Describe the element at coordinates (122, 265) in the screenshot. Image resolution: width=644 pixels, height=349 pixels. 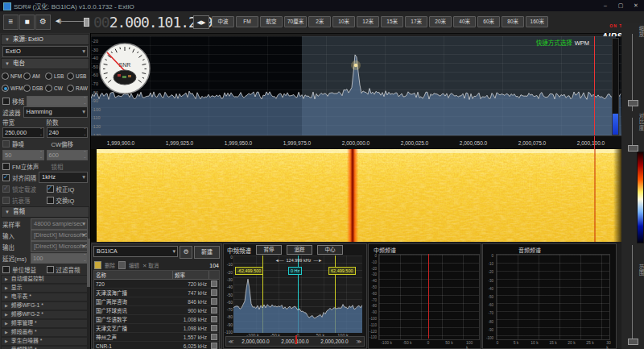
I see `edit-icon` at that location.